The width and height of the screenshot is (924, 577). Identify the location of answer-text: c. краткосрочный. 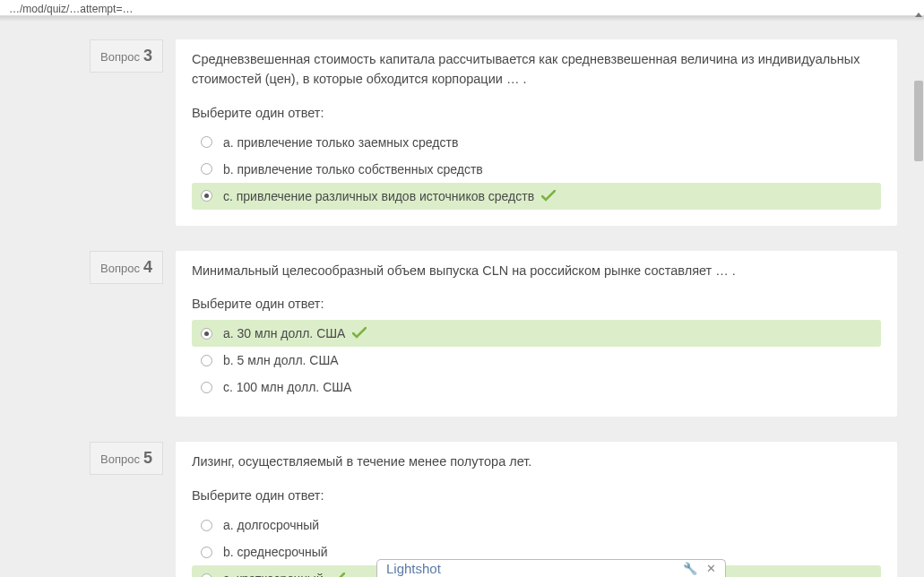
(273, 574).